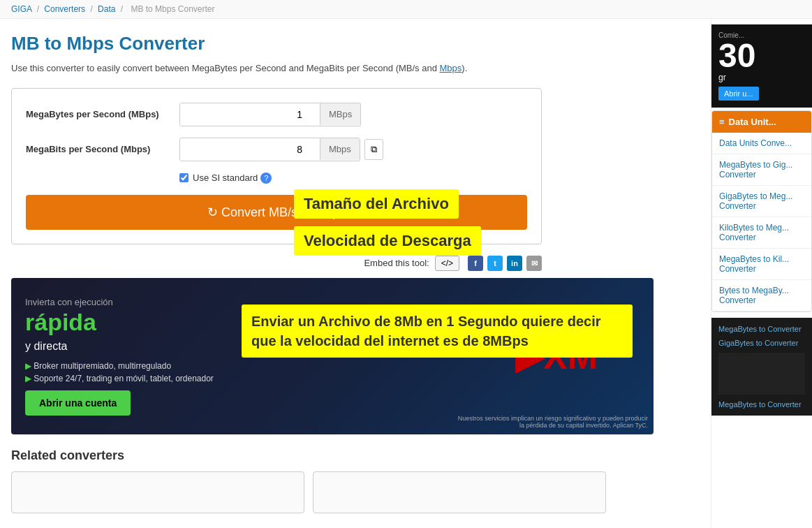 The width and height of the screenshot is (812, 528). Describe the element at coordinates (339, 149) in the screenshot. I see `field2-unit: Mbps` at that location.